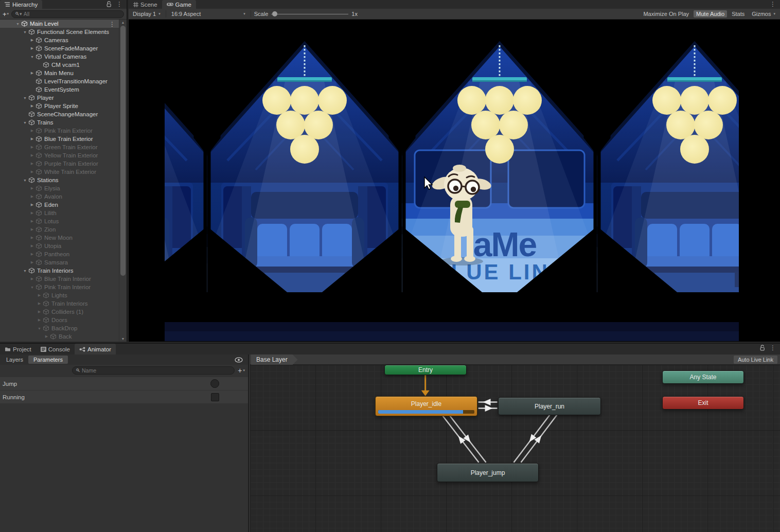  Describe the element at coordinates (60, 320) in the screenshot. I see `hierarchy-item: Doors` at that location.